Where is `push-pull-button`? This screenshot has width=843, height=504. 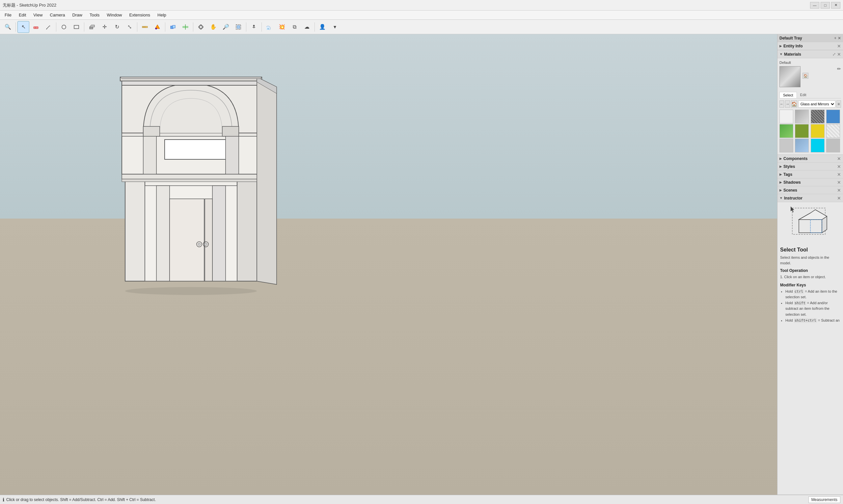 push-pull-button is located at coordinates (92, 27).